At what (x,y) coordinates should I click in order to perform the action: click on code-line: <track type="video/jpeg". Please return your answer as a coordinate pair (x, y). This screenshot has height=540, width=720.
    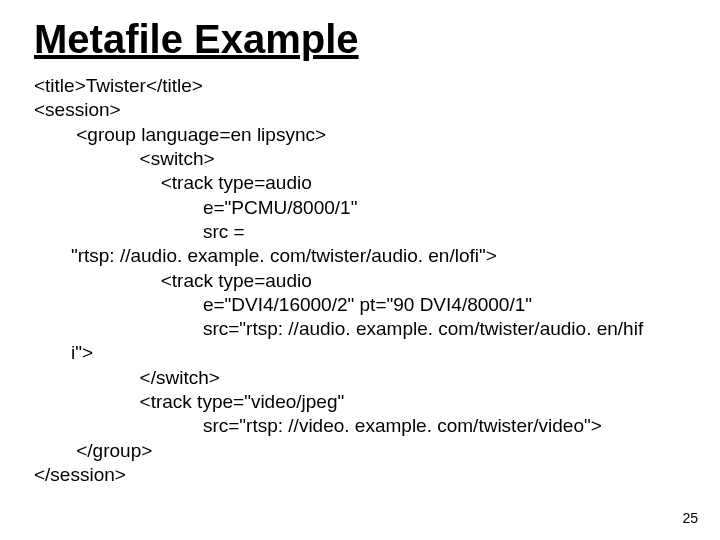
    Looking at the image, I should click on (189, 402).